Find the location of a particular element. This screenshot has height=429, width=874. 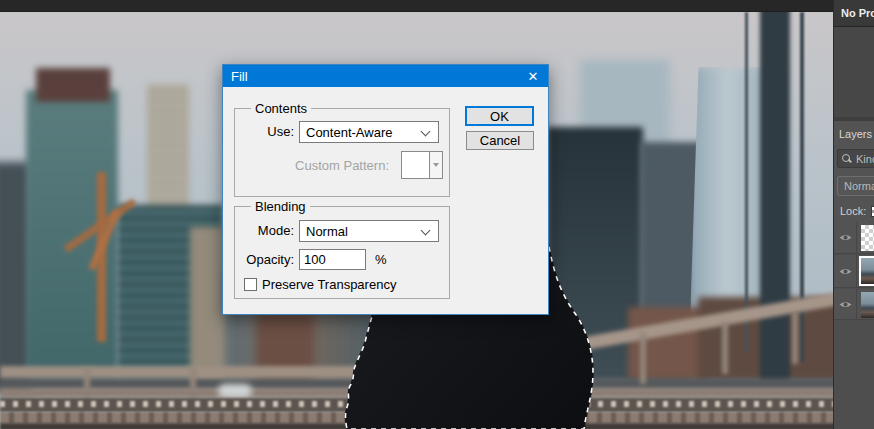

layers-tab-label: Layers is located at coordinates (856, 134).